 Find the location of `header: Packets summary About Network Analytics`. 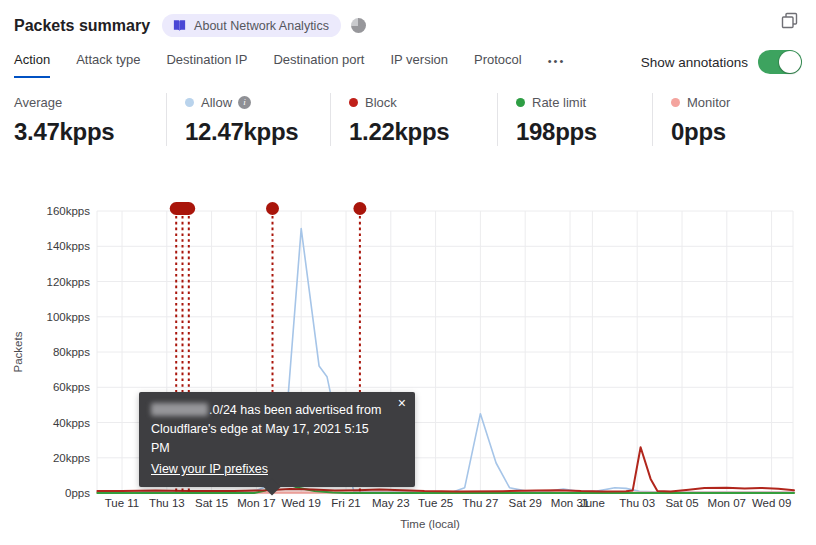

header: Packets summary About Network Analytics is located at coordinates (408, 19).